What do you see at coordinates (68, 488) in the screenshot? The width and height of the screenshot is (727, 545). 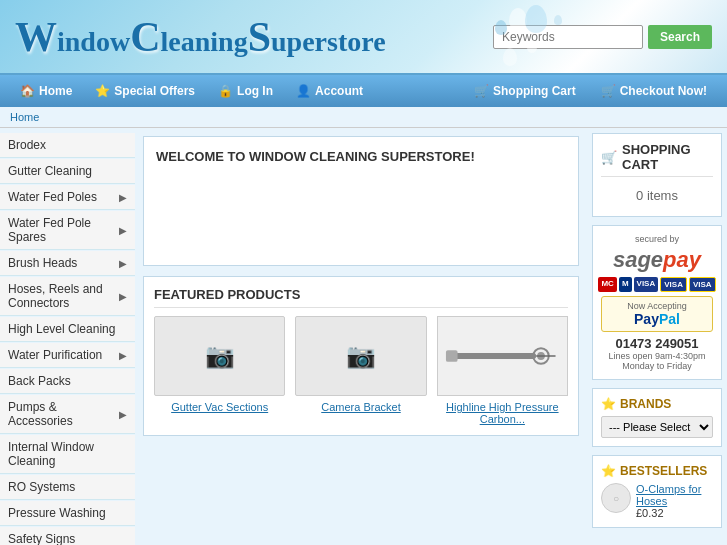 I see `sidebar-item-ro-systems: RO Systems` at bounding box center [68, 488].